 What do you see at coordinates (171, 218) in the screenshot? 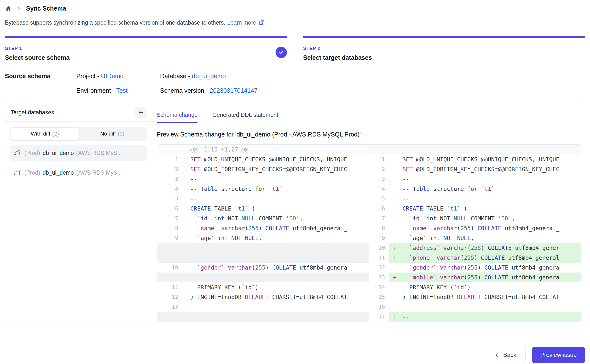
I see `line-number: 7` at bounding box center [171, 218].